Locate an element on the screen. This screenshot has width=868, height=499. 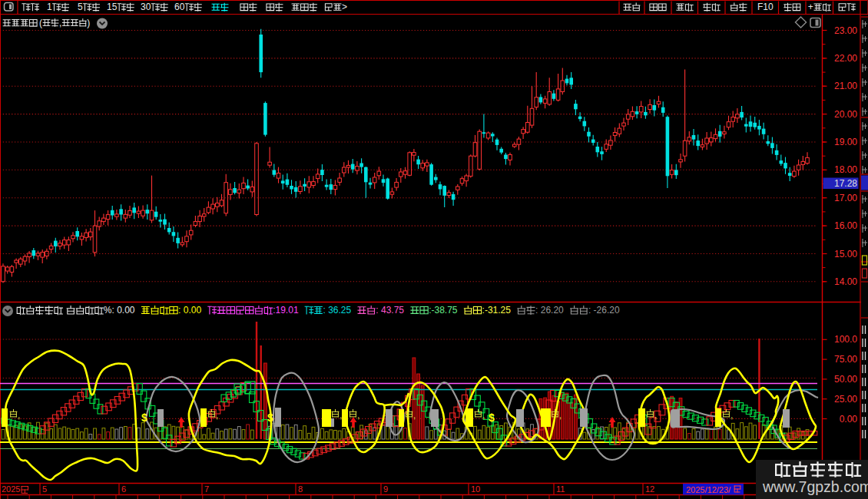
svg-text: 2025/12/23/ is located at coordinates (708, 490).